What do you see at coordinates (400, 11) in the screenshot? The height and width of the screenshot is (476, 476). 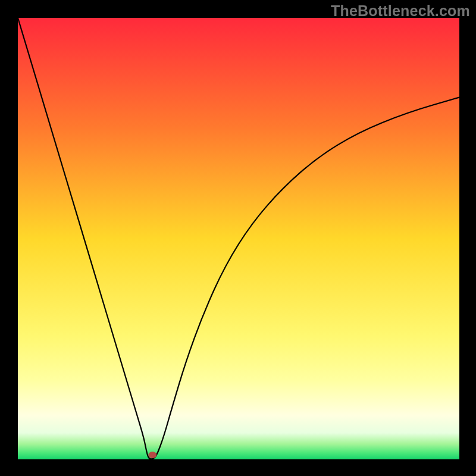 I see `watermark-label: TheBottleneck.com` at bounding box center [400, 11].